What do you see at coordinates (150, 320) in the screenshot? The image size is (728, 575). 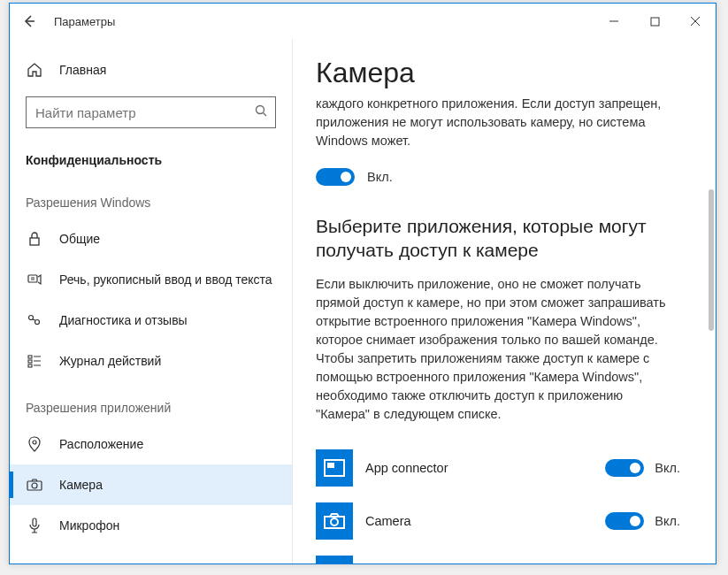 I see `nav-item-diagnostics: Диагностика и отзывы` at bounding box center [150, 320].